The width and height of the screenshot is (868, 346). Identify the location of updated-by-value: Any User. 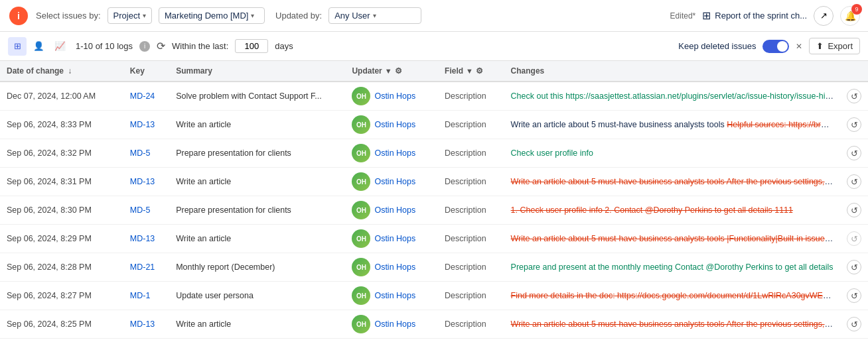
(352, 16).